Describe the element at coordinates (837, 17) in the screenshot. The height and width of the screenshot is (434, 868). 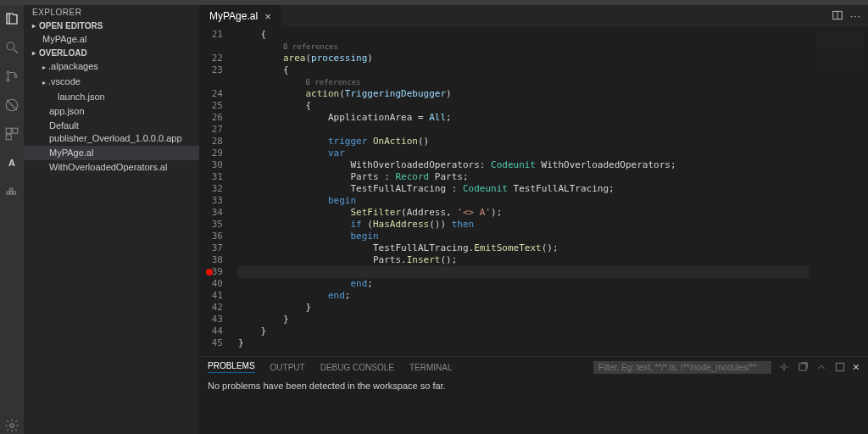
I see `split-editor-icon` at that location.